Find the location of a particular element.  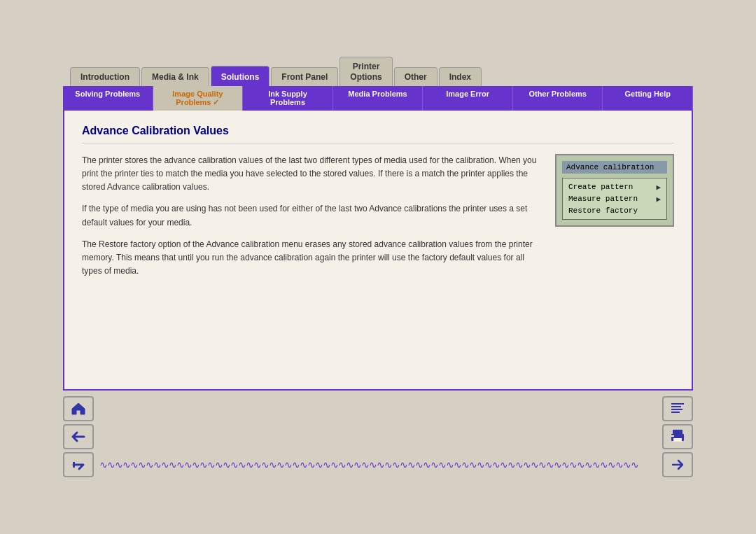

tab-other: Other is located at coordinates (416, 77).